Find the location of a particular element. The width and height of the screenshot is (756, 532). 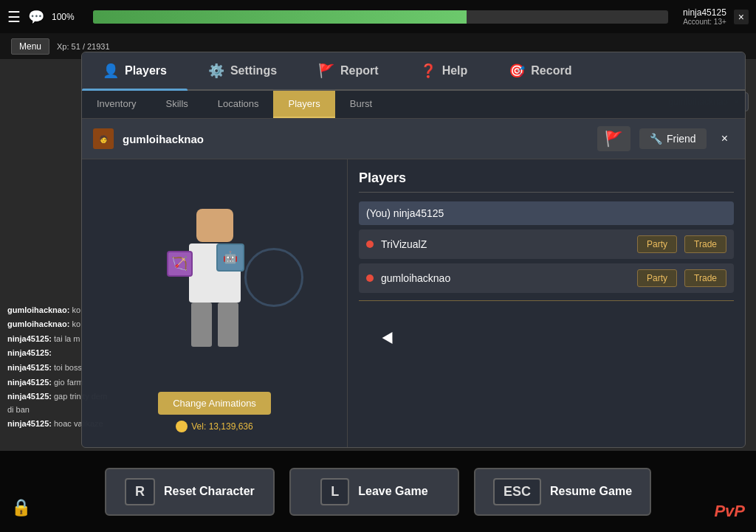

inner-tab-skills-label: Skills is located at coordinates (176, 103).